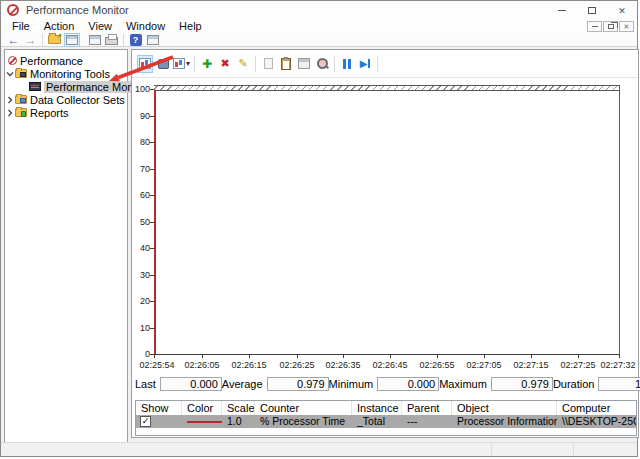 This screenshot has width=640, height=459. I want to click on menu-window: Window, so click(146, 26).